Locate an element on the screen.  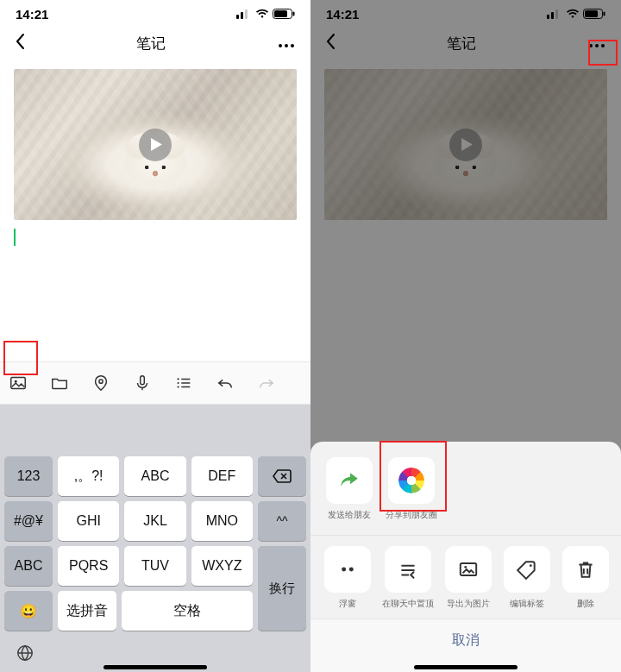
page-title: 笔记 is located at coordinates (151, 43).